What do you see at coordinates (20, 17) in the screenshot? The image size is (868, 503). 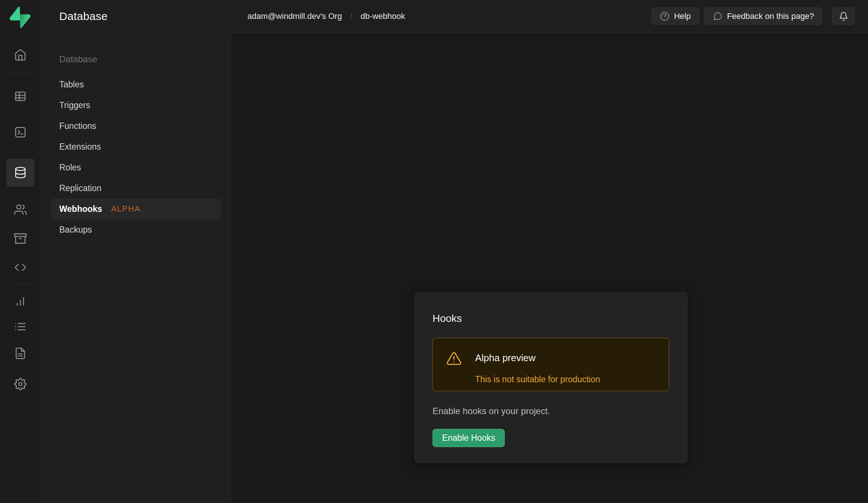 I see `supabase-logo` at bounding box center [20, 17].